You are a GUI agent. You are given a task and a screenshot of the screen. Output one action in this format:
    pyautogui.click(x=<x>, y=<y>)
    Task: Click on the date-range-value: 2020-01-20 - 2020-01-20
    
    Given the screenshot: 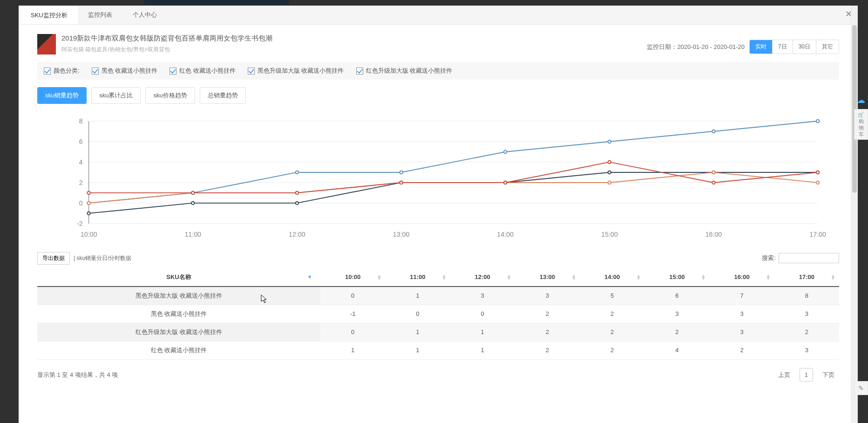 What is the action you would take?
    pyautogui.click(x=711, y=47)
    